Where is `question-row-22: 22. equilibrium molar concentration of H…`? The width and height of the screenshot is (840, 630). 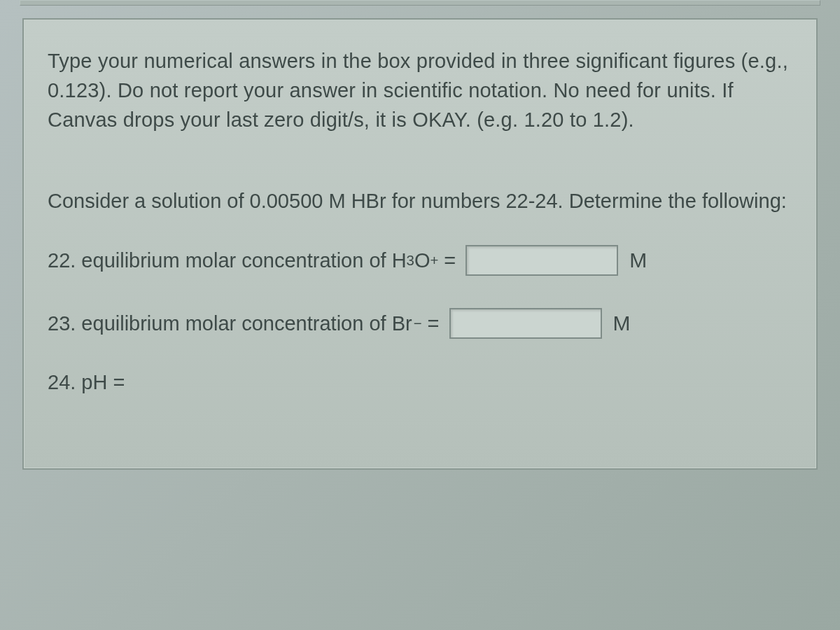
question-row-22: 22. equilibrium molar concentration of H… is located at coordinates (420, 260).